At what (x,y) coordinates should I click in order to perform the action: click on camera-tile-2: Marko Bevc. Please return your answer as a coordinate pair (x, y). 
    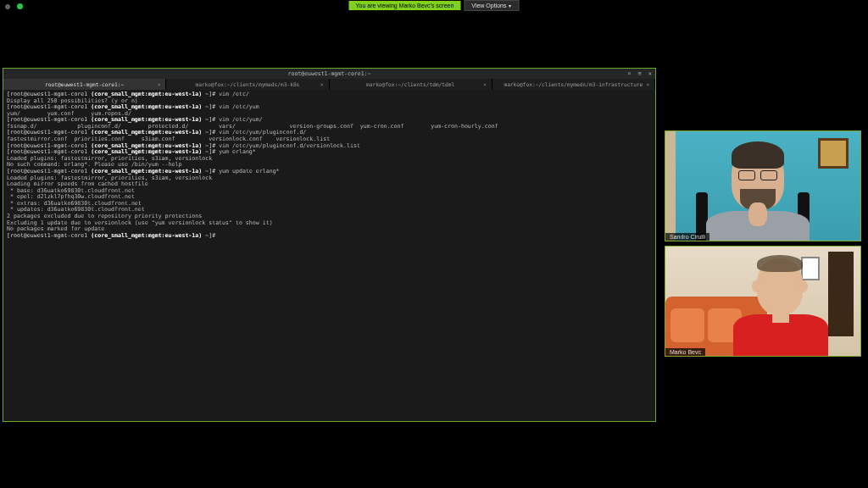
    Looking at the image, I should click on (763, 302).